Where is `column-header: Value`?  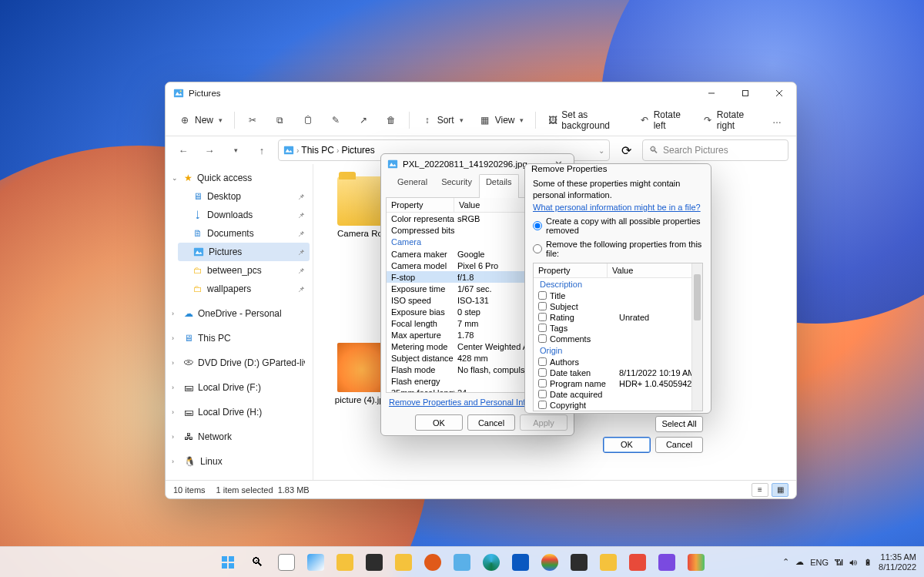 column-header: Value is located at coordinates (650, 270).